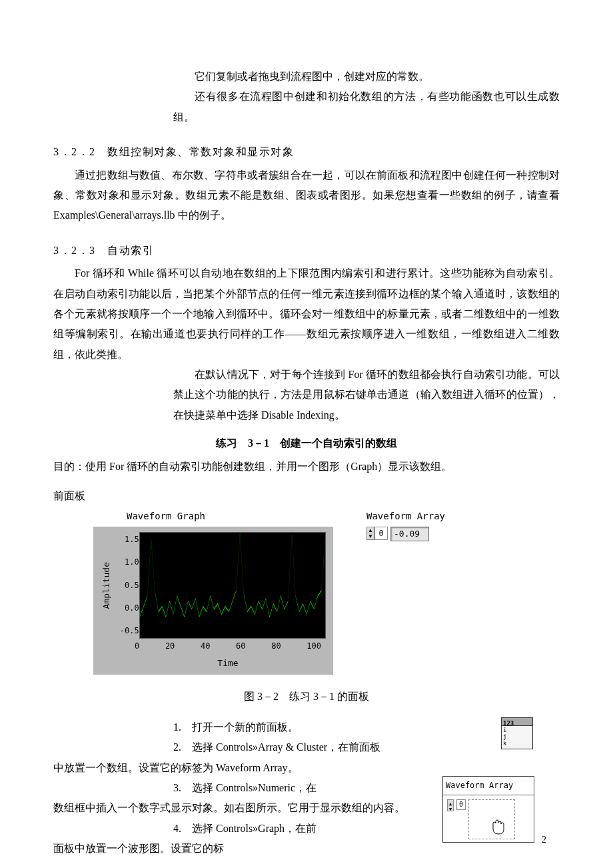  I want to click on step-3a: 3.选择 Controls»Numeric，在, so click(306, 788).